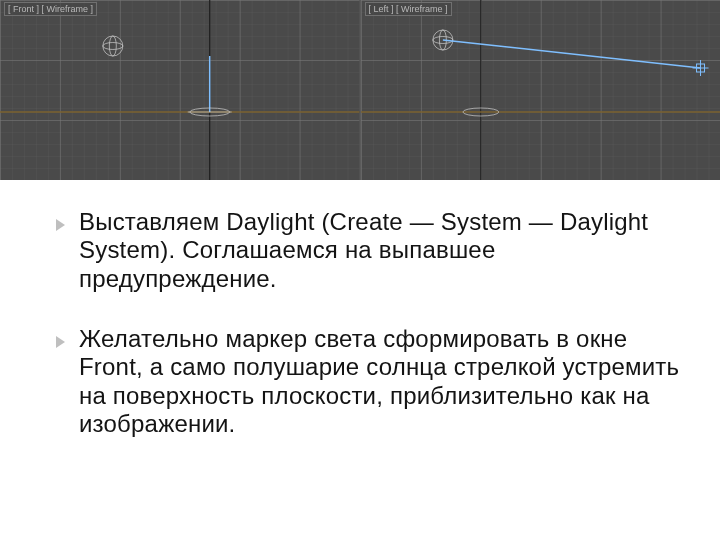 The image size is (720, 540). I want to click on bullet-1-text: Выставляем Daylight (Create — System — D…, so click(382, 250).